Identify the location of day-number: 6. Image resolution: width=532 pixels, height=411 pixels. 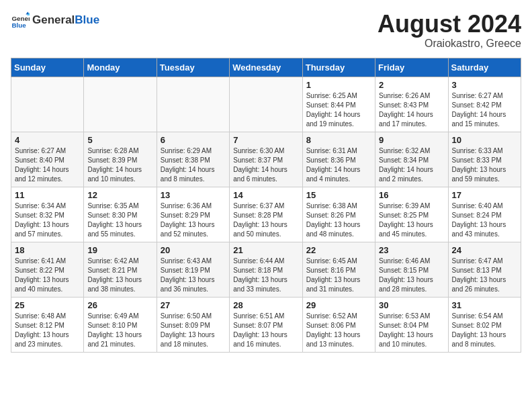
(193, 140).